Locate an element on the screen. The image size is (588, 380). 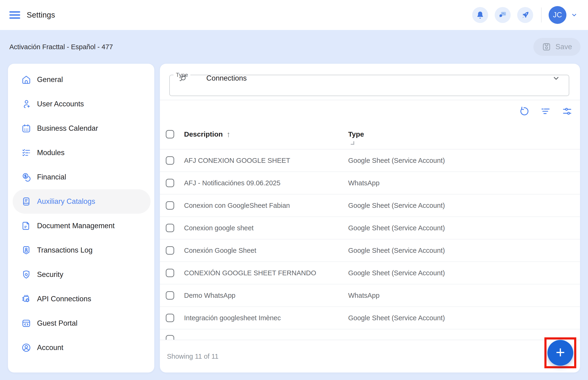
topbar-action-list is located at coordinates (499, 15).